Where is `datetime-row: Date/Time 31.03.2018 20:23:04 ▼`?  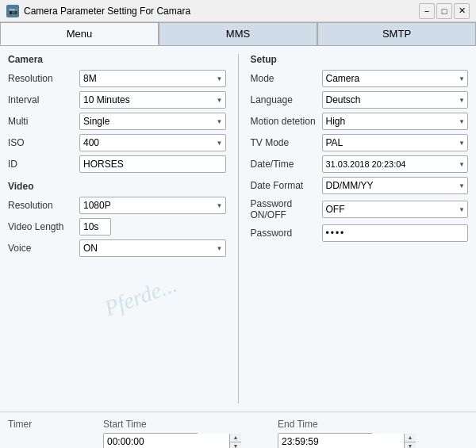
datetime-row: Date/Time 31.03.2018 20:23:04 ▼ is located at coordinates (360, 164).